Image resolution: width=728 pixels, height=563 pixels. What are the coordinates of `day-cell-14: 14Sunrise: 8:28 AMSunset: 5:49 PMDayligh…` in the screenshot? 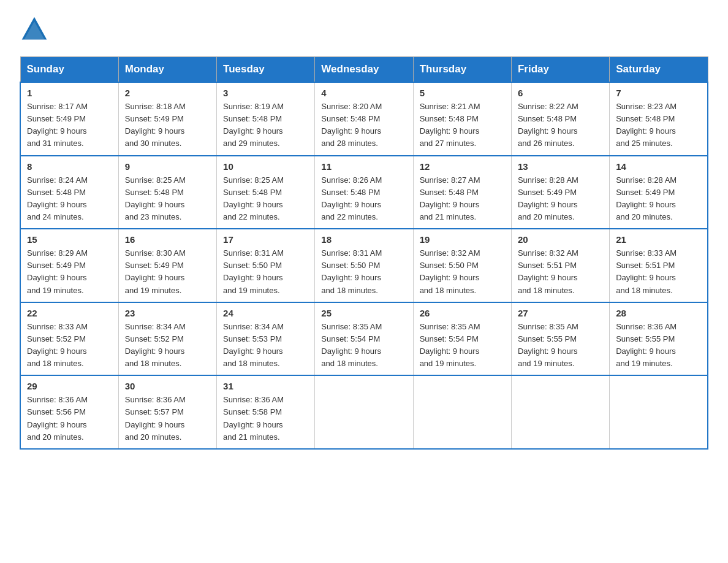 It's located at (659, 193).